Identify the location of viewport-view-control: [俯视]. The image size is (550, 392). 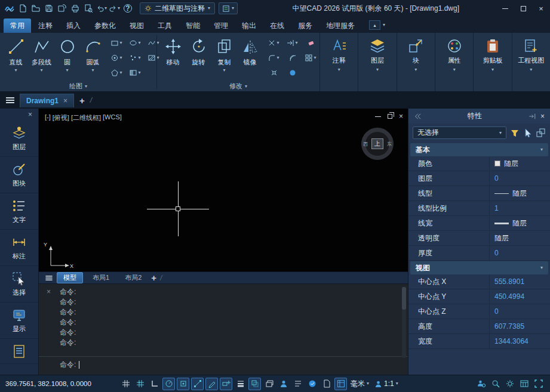
(61, 118).